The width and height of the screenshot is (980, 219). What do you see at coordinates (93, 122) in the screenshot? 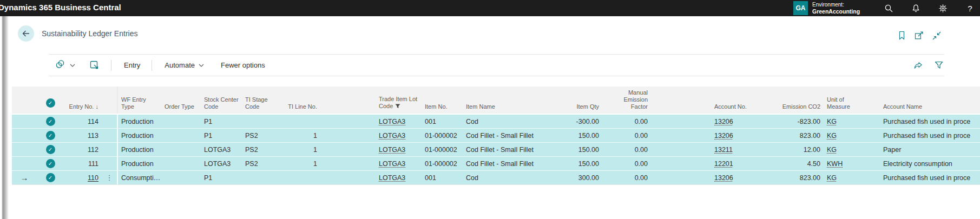
I see `cell-entry-no: 114` at bounding box center [93, 122].